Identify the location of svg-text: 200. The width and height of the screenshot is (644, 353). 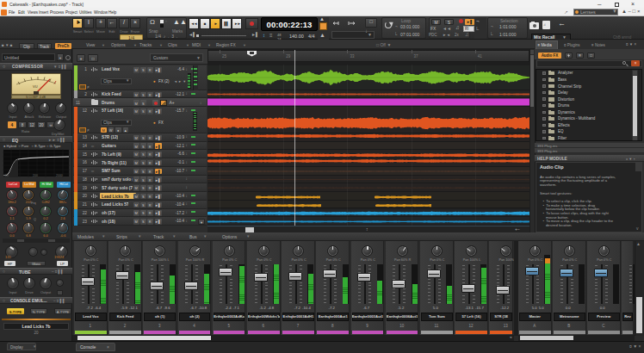
(35, 176).